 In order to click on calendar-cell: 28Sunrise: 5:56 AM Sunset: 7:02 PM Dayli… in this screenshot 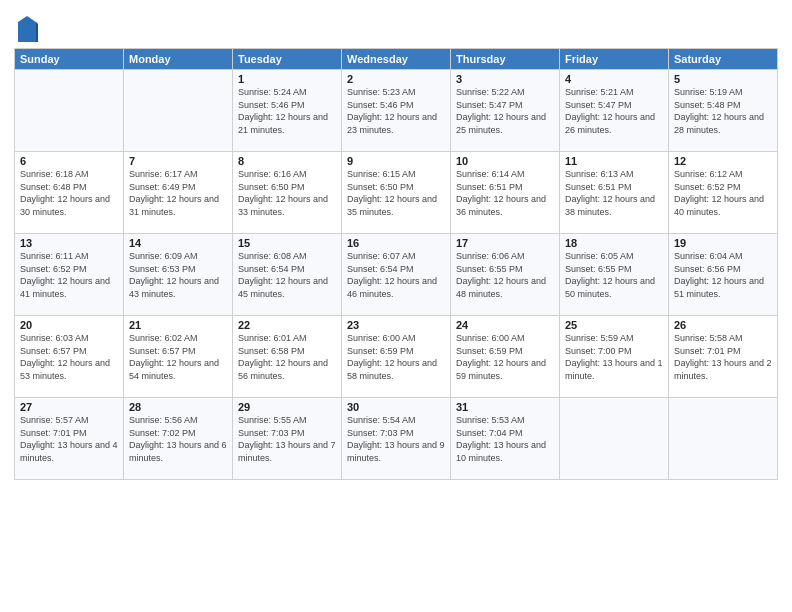, I will do `click(178, 439)`.